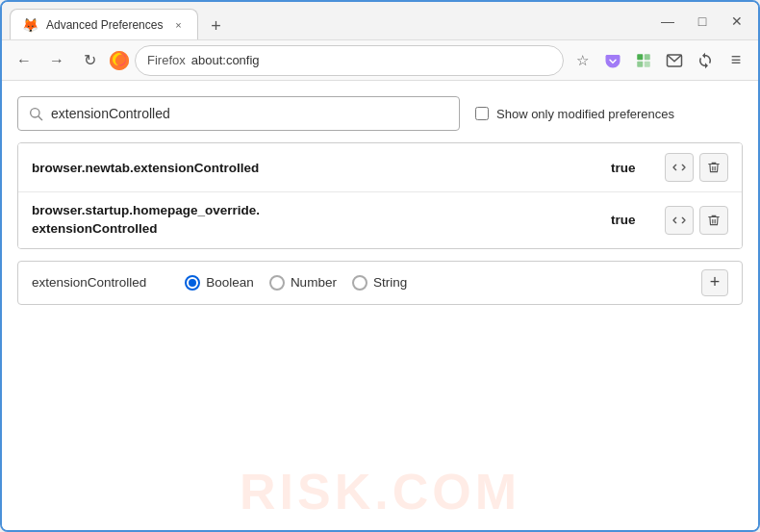  What do you see at coordinates (104, 25) in the screenshot?
I see `tab-title: Advanced Preferences` at bounding box center [104, 25].